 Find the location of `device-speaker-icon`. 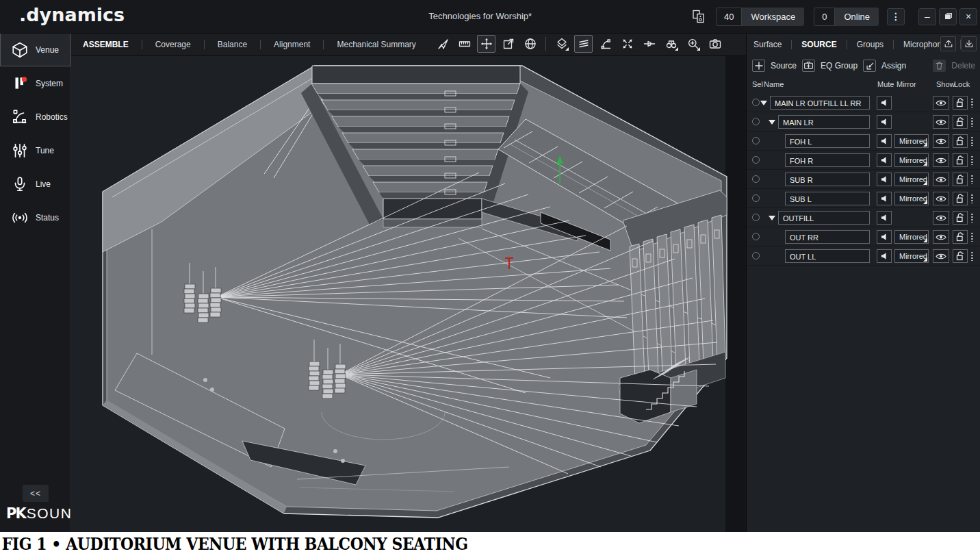

device-speaker-icon is located at coordinates (699, 16).